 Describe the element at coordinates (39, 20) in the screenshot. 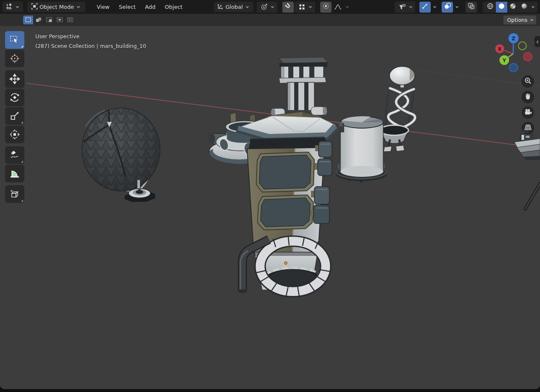

I see `select-mode-extend` at that location.